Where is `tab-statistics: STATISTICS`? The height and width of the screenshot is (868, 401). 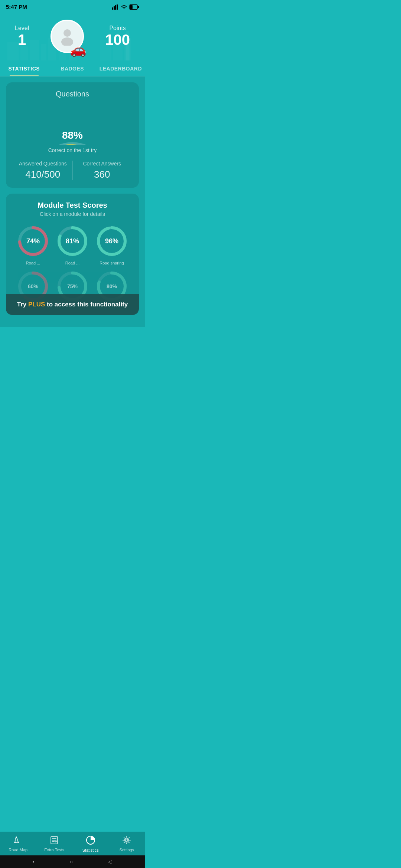
tab-statistics: STATISTICS is located at coordinates (24, 68).